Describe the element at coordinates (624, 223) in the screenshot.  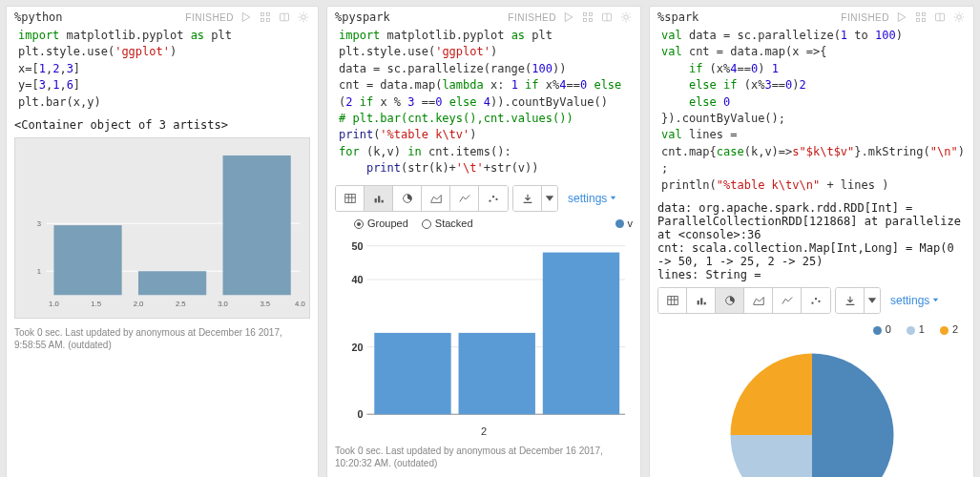
I see `series-legend: v` at that location.